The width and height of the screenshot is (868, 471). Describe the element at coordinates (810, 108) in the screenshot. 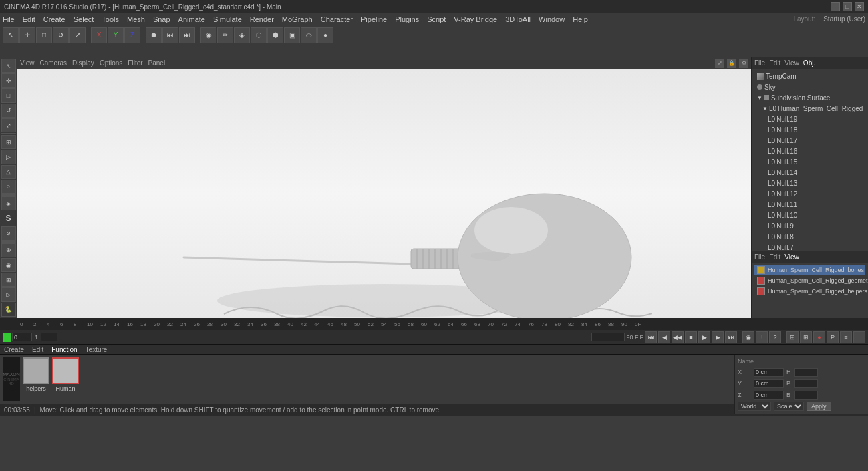

I see `tree-item-humansperm: ▼ L0 Human_Sperm_Cell_Rigged` at that location.